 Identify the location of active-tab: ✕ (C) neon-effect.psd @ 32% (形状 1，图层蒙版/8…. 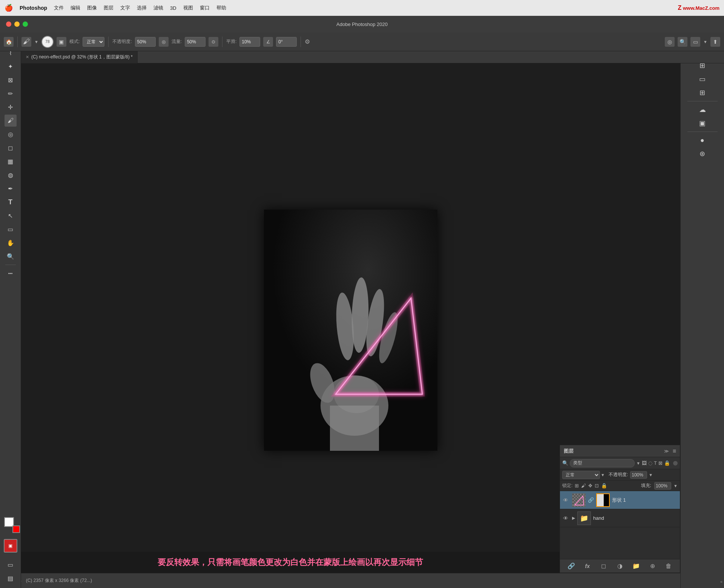
(79, 57).